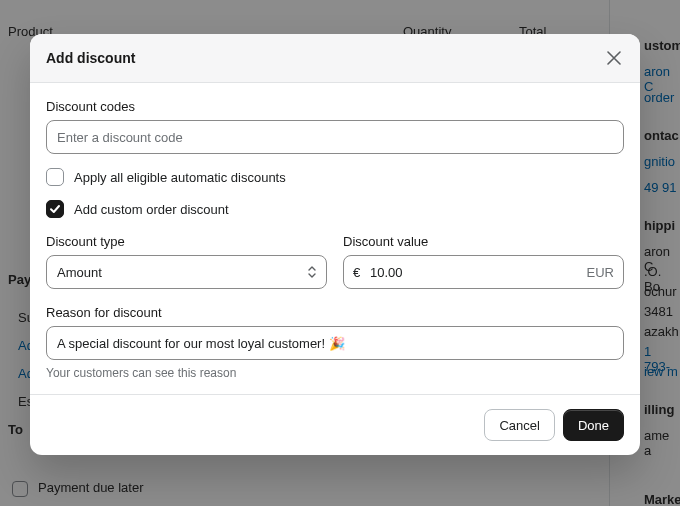 This screenshot has height=506, width=680. What do you see at coordinates (335, 312) in the screenshot?
I see `reason-label: Reason for discount` at bounding box center [335, 312].